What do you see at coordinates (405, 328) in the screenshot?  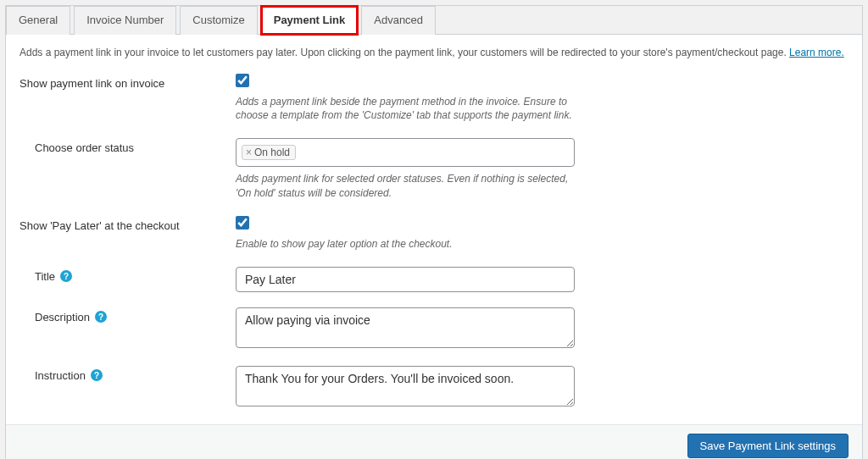 I see `description-textarea` at bounding box center [405, 328].